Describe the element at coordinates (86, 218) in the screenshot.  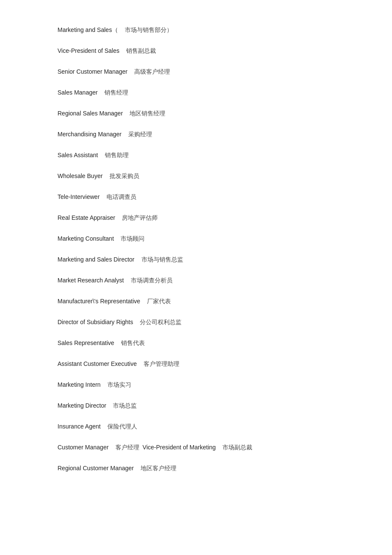
I see `english-text: Real Estate Appraiser` at that location.